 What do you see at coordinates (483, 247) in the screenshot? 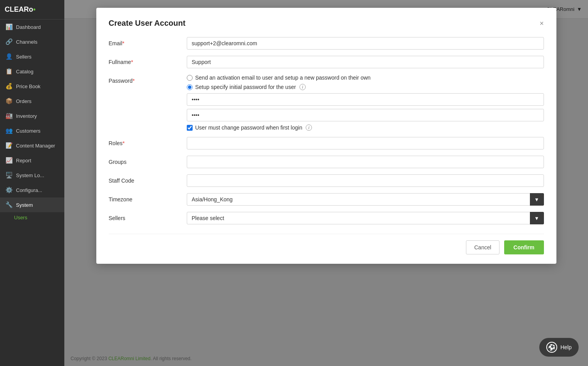
I see `cancel-button: Cancel` at bounding box center [483, 247].